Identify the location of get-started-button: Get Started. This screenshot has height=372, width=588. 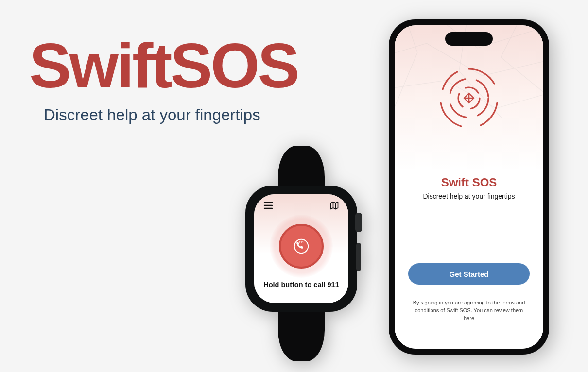
(469, 274).